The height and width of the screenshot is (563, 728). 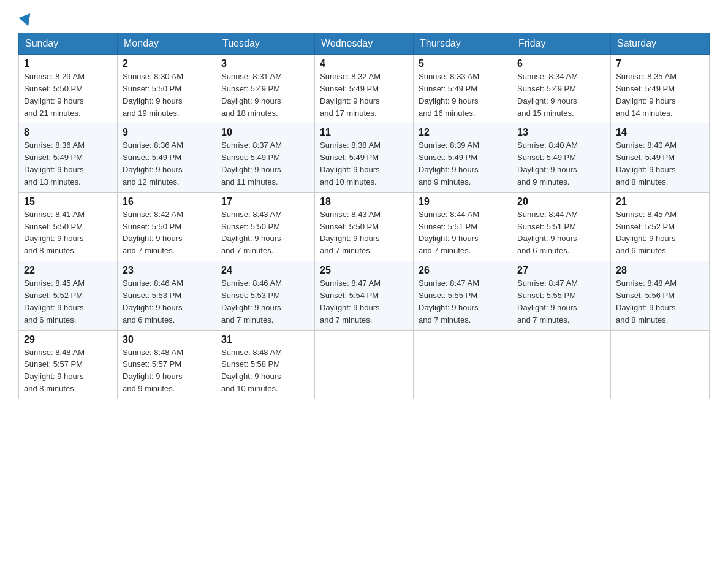 I want to click on weekday-header-sunday: Sunday, so click(x=69, y=44).